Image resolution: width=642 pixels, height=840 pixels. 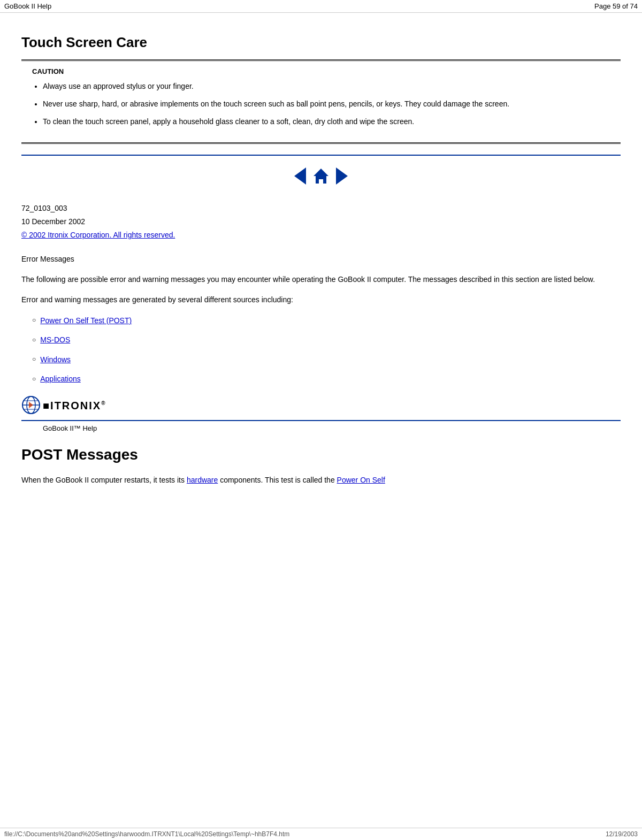 I want to click on itronix-brand-text: ■ITRONIX®, so click(x=74, y=406).